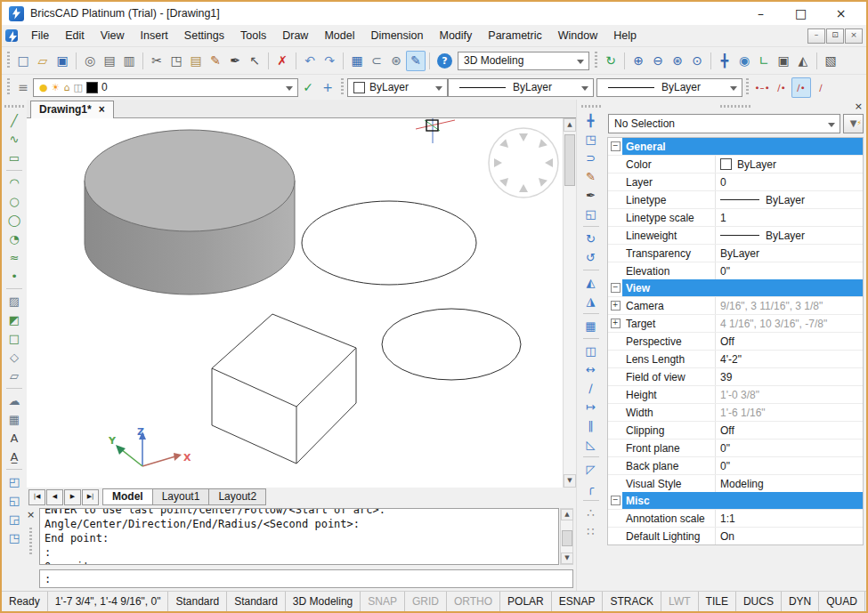 Image resolution: width=868 pixels, height=613 pixels. I want to click on property-row: Perspective Off, so click(735, 341).